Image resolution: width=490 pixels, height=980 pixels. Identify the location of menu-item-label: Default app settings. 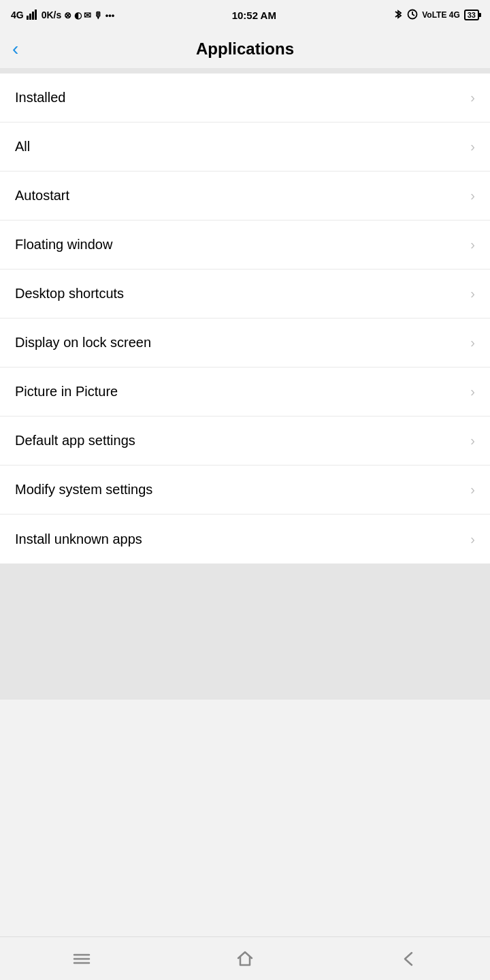
(75, 441).